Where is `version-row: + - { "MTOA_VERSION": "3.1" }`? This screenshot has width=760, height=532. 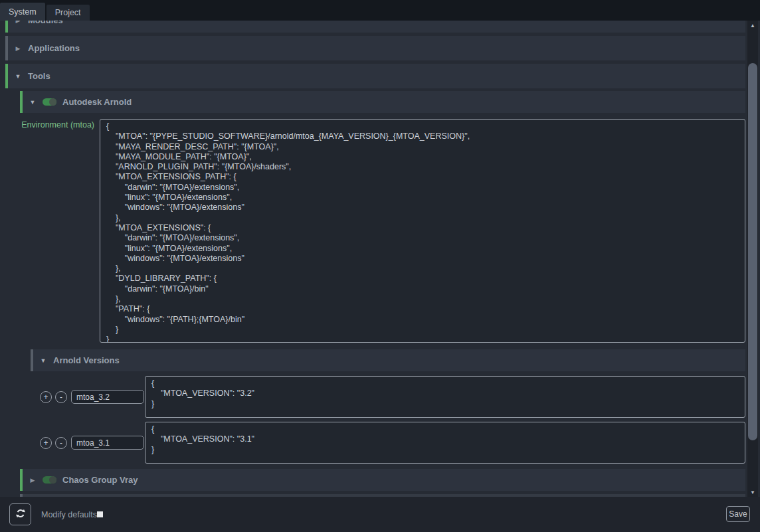 version-row: + - { "MTOA_VERSION": "3.1" } is located at coordinates (388, 442).